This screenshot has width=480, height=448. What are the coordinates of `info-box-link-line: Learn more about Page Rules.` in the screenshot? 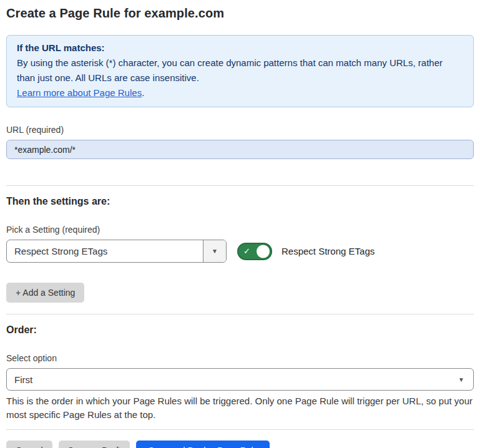 It's located at (240, 93).